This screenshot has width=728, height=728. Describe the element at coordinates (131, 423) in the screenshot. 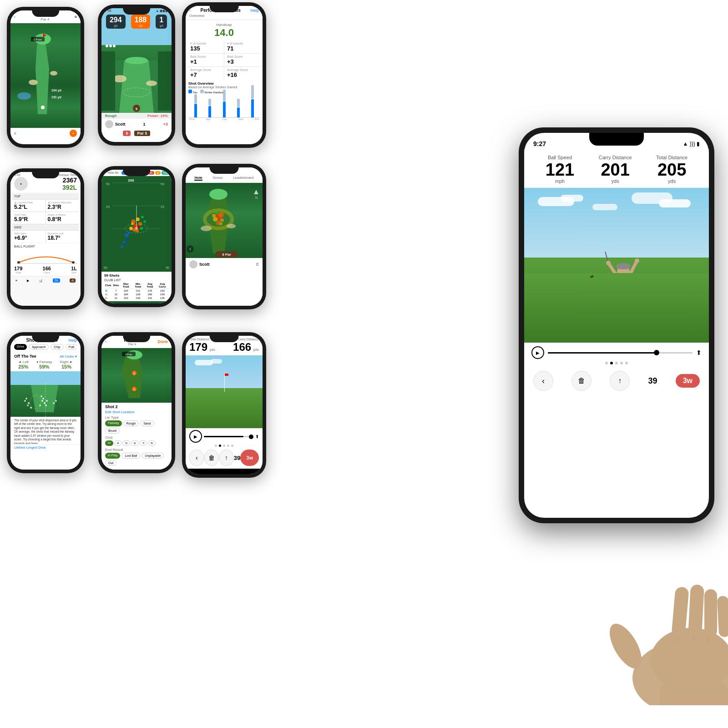

I see `phone8-lie-rough: Rough` at that location.